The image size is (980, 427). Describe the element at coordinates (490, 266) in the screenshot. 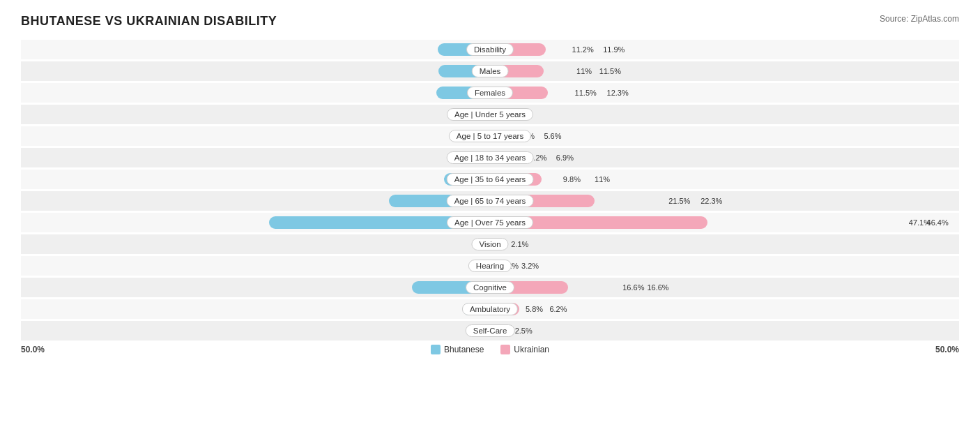

I see `row-label: Hearing` at that location.